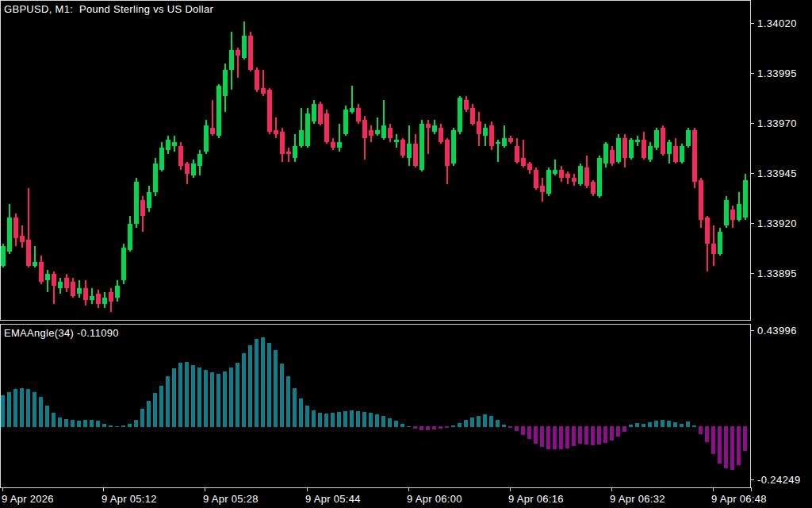 The height and width of the screenshot is (508, 812). What do you see at coordinates (28, 498) in the screenshot?
I see `time-tick-label: 9 Apr 2026` at bounding box center [28, 498].